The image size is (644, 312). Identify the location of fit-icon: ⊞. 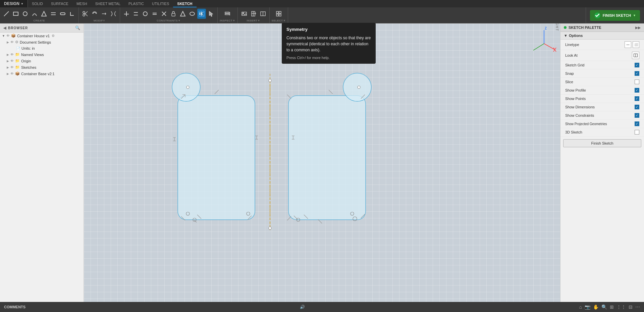
(612, 307).